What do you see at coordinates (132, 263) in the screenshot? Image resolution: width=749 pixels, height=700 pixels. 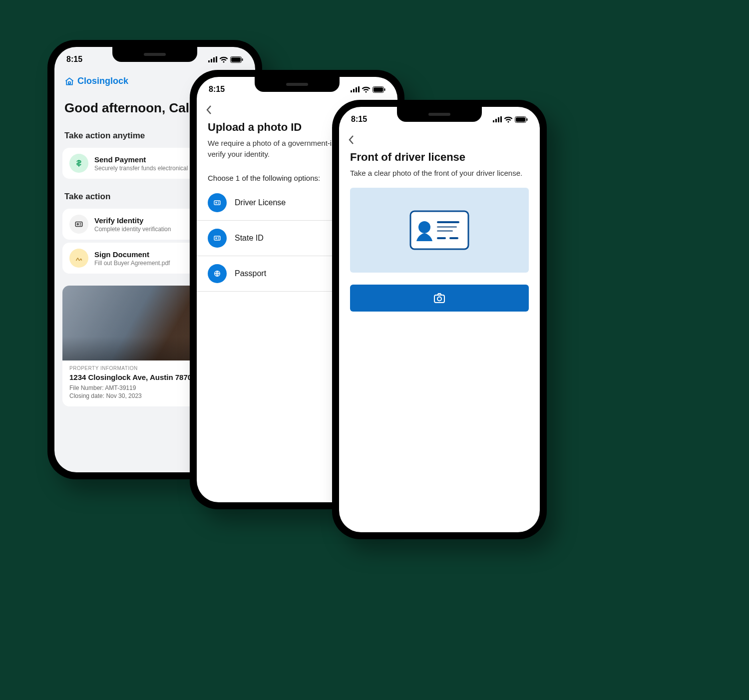 I see `sign-sub: Fill out Buyer Agreement.pdf` at bounding box center [132, 263].